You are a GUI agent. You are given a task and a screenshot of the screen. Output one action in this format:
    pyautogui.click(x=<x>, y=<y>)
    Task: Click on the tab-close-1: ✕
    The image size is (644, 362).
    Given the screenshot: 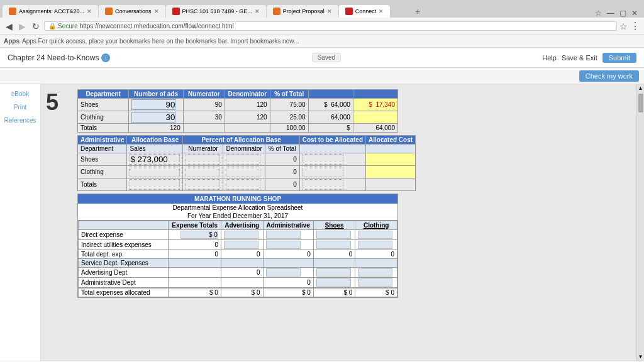 What is the action you would take?
    pyautogui.click(x=89, y=11)
    